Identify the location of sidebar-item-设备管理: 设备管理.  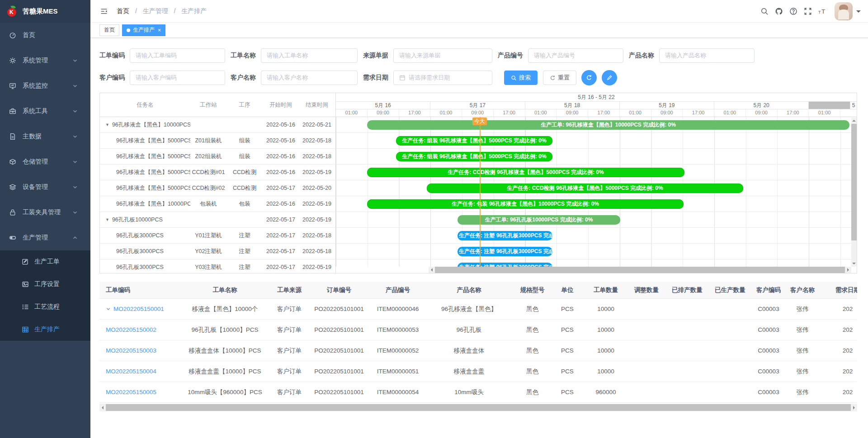
(45, 187).